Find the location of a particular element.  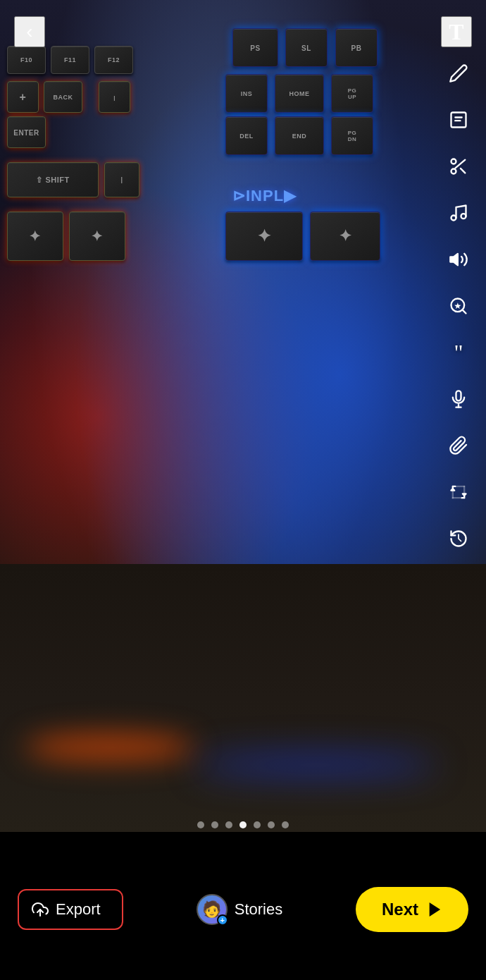

crop-tool-button is located at coordinates (459, 492).